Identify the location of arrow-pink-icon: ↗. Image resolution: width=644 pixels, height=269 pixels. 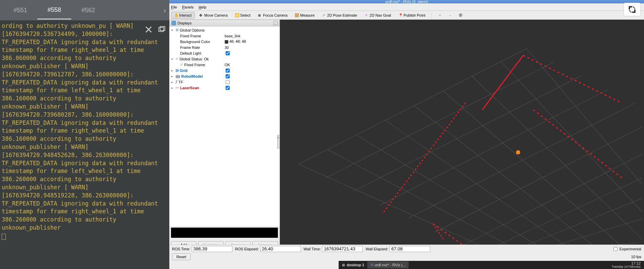
(366, 15).